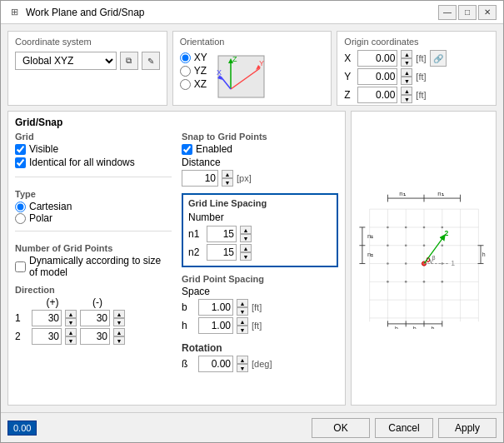 The image size is (504, 443). What do you see at coordinates (188, 364) in the screenshot?
I see `beta-label: ß` at bounding box center [188, 364].